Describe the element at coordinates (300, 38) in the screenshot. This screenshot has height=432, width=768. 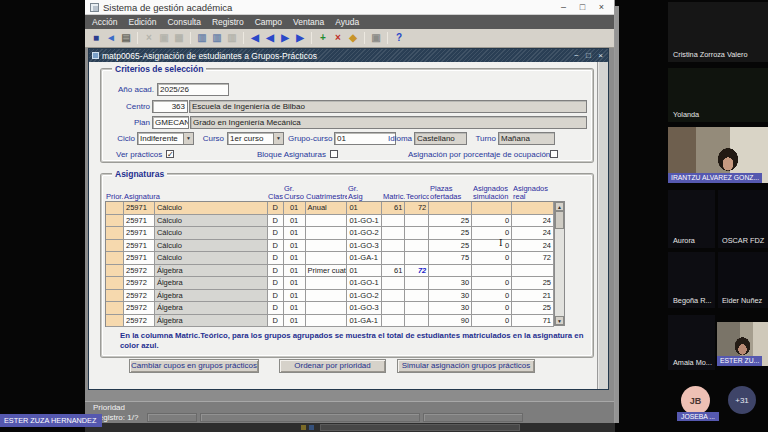
I see `last-record-icon: ▶` at that location.